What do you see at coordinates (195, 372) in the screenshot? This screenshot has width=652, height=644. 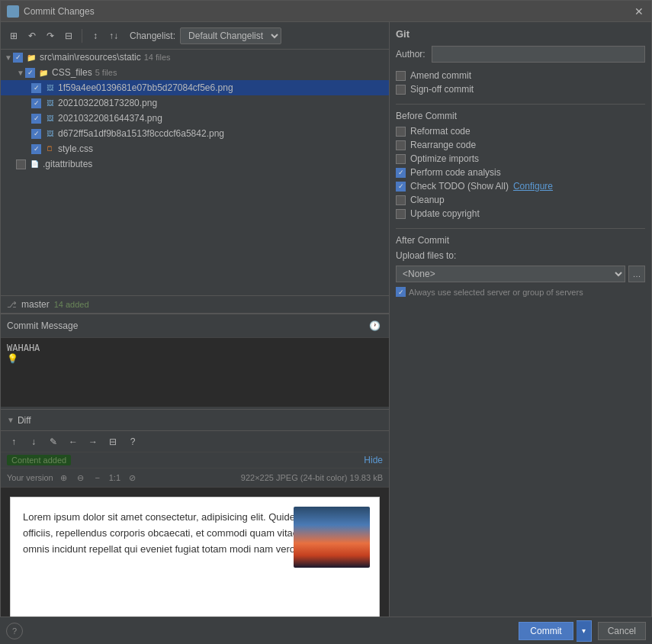 I see `commit-message-input: WAHAHA 💡` at bounding box center [195, 372].